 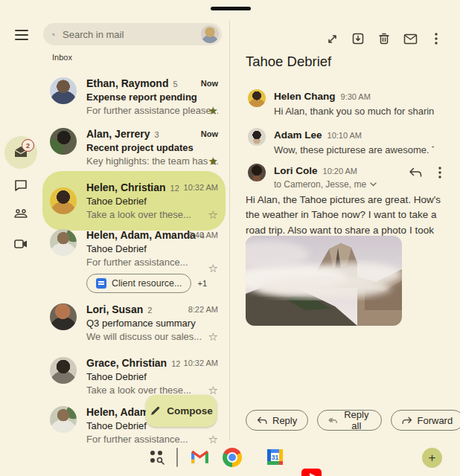 I want to click on pane-divider, so click(x=229, y=231).